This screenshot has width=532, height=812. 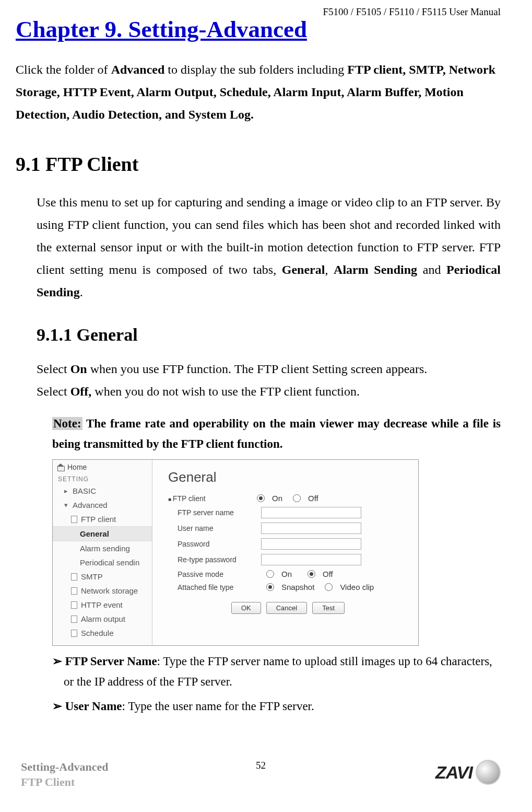 What do you see at coordinates (277, 434) in the screenshot?
I see `note-text: The frame rate and operability on the ma…` at bounding box center [277, 434].